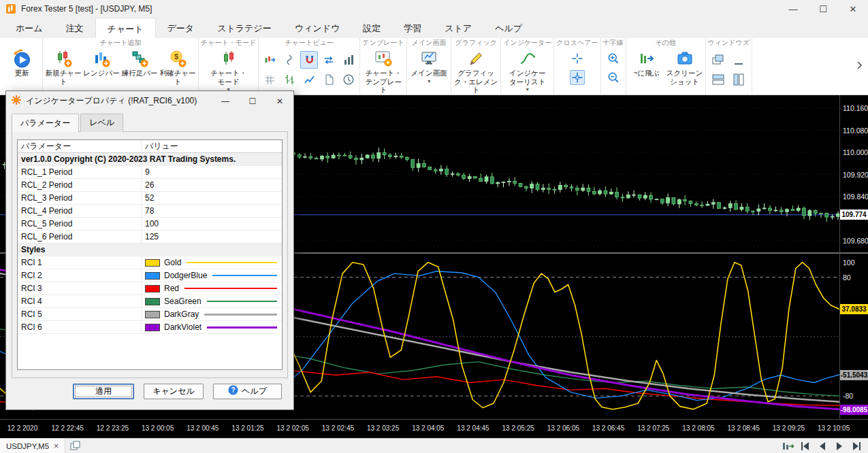 The image size is (868, 453). What do you see at coordinates (29, 28) in the screenshot?
I see `menu-tab-1: ホーム` at bounding box center [29, 28].